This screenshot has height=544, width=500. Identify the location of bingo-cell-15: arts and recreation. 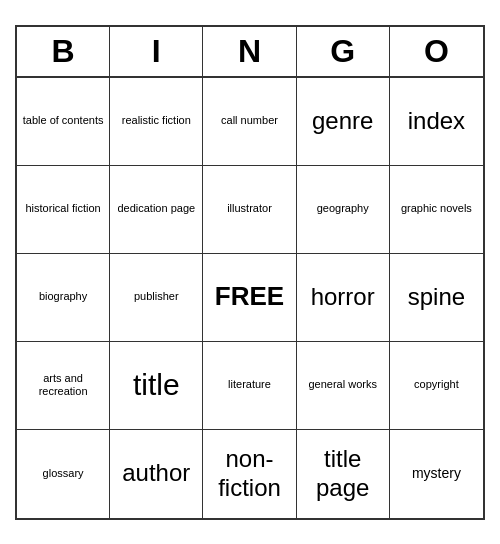
(64, 386).